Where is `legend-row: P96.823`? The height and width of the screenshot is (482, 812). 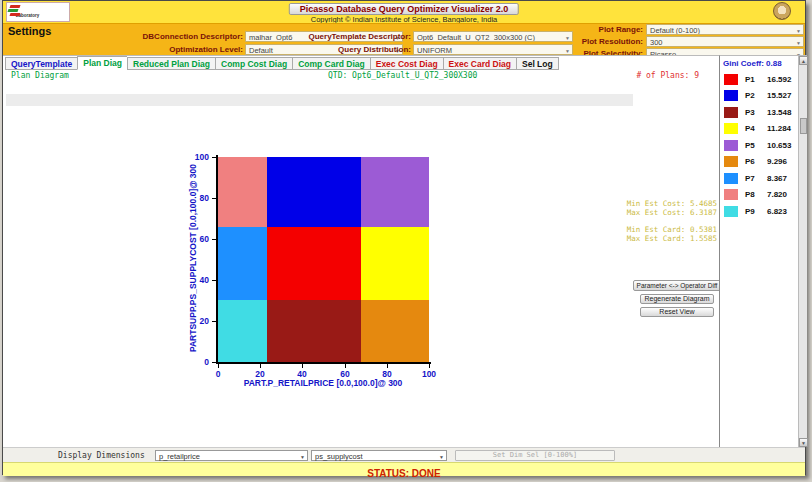 legend-row: P96.823 is located at coordinates (760, 212).